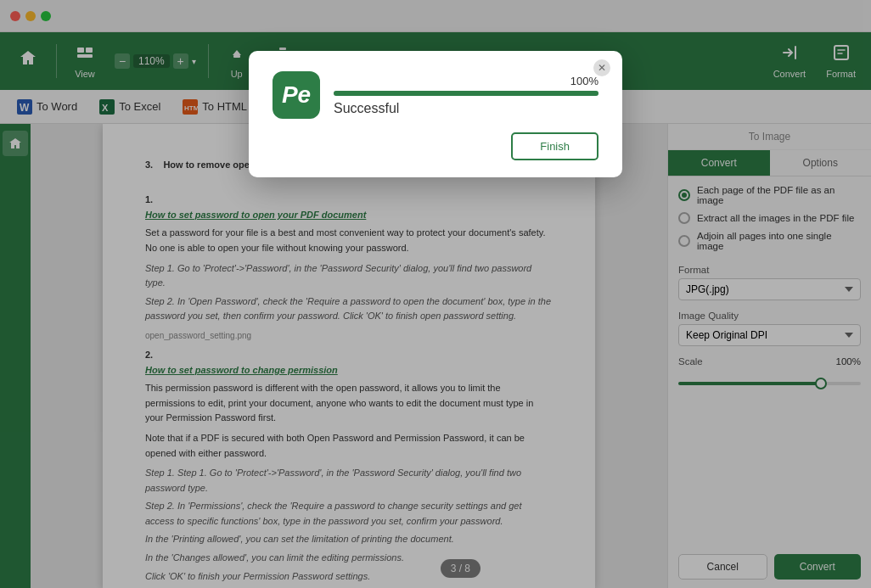  What do you see at coordinates (466, 81) in the screenshot?
I see `progress-percent: 100%` at bounding box center [466, 81].